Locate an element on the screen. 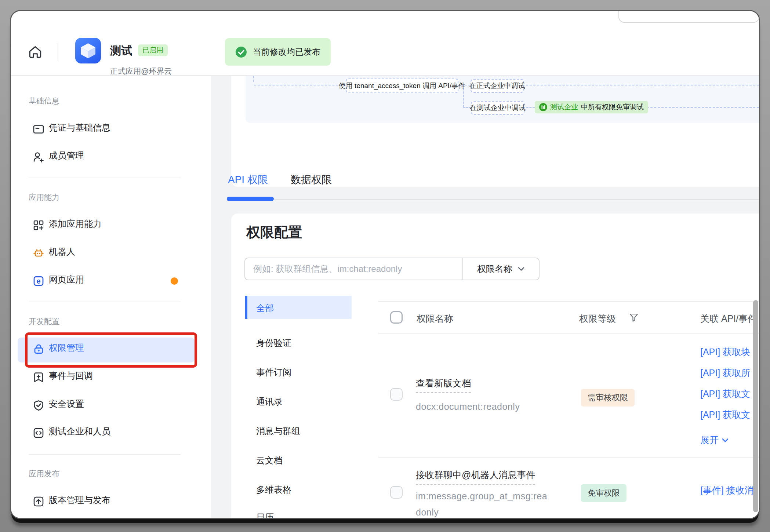  category-item-bitable: 多维表格 is located at coordinates (274, 490).